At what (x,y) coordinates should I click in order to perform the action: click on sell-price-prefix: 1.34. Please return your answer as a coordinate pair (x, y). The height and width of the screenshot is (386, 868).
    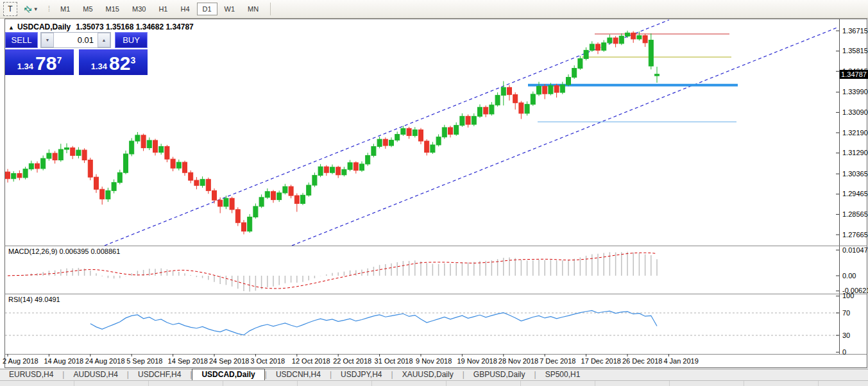
    Looking at the image, I should click on (26, 67).